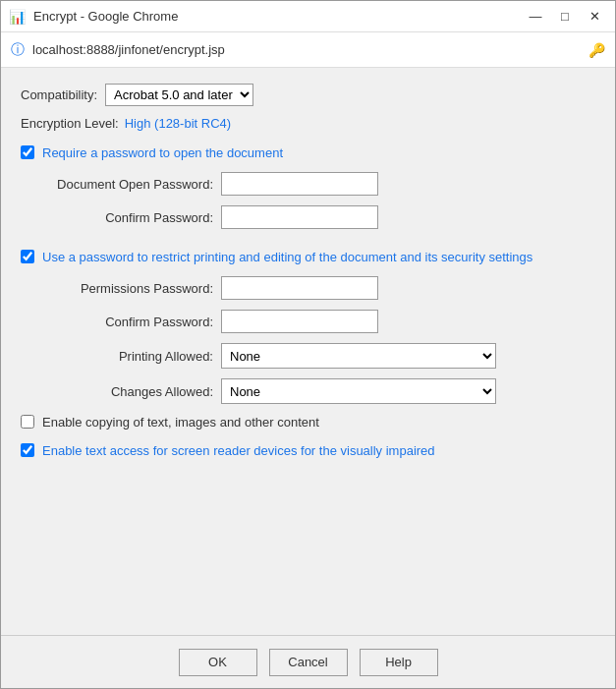 The image size is (616, 689). Describe the element at coordinates (300, 184) in the screenshot. I see `doc-open-password-input` at that location.